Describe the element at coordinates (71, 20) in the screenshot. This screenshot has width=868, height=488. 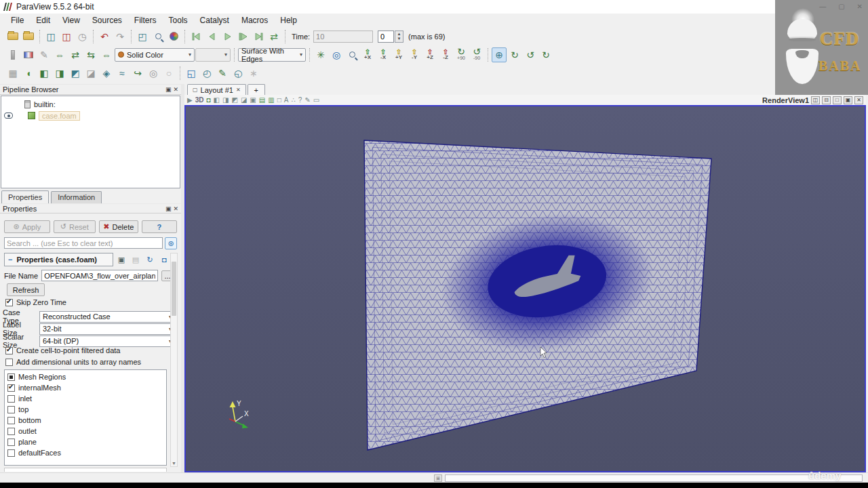
I see `menu-view: View` at that location.